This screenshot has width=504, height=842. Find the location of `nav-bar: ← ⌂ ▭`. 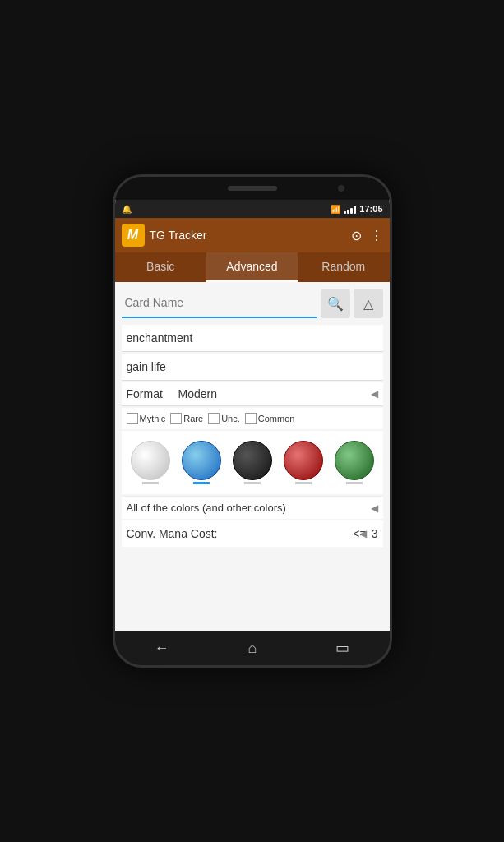

nav-bar: ← ⌂ ▭ is located at coordinates (252, 648).